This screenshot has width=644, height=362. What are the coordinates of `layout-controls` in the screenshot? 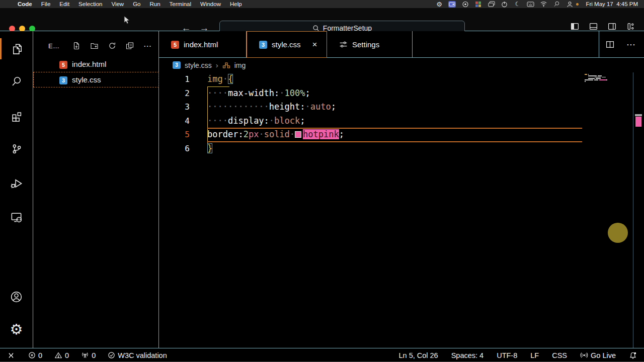 It's located at (603, 26).